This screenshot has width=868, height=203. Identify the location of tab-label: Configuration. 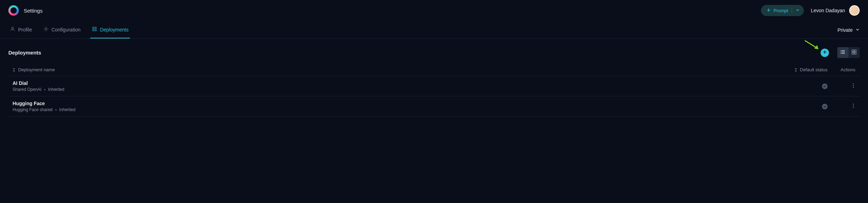
(66, 30).